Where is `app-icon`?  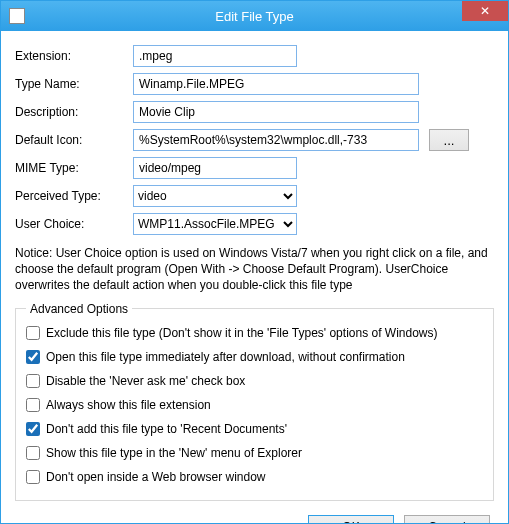
app-icon is located at coordinates (17, 16).